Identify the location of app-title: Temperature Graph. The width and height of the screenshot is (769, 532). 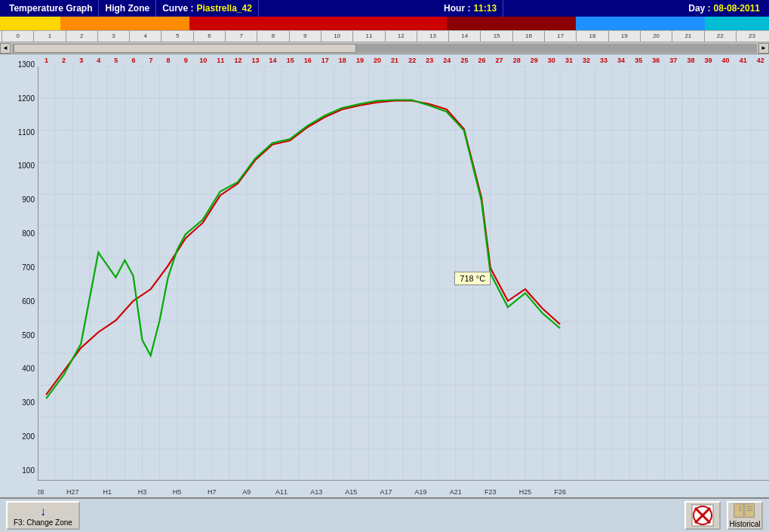
(51, 8).